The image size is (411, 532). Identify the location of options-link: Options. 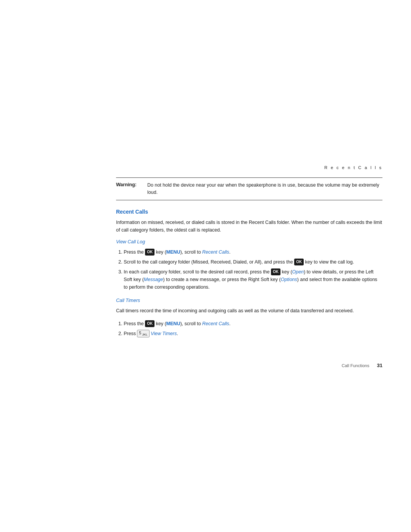
(289, 280).